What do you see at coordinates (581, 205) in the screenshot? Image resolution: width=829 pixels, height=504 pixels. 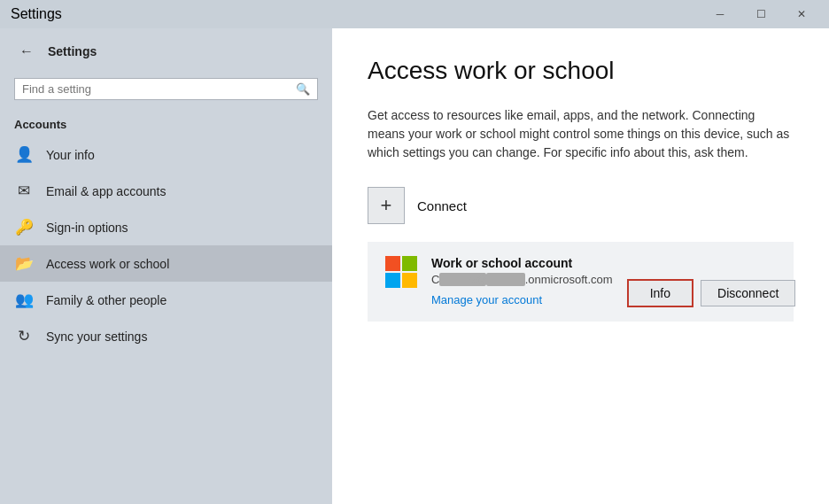 I see `connect-row: + Connect` at bounding box center [581, 205].